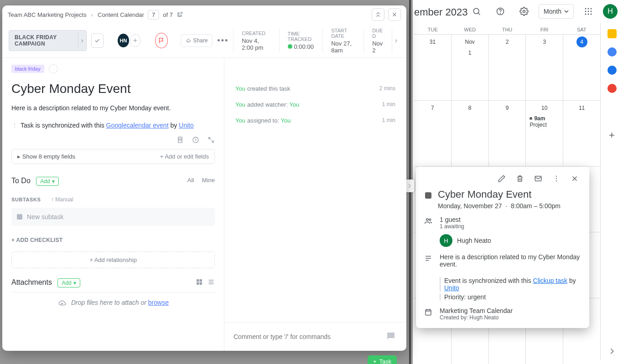  Describe the element at coordinates (502, 179) in the screenshot. I see `edit-icon` at that location.